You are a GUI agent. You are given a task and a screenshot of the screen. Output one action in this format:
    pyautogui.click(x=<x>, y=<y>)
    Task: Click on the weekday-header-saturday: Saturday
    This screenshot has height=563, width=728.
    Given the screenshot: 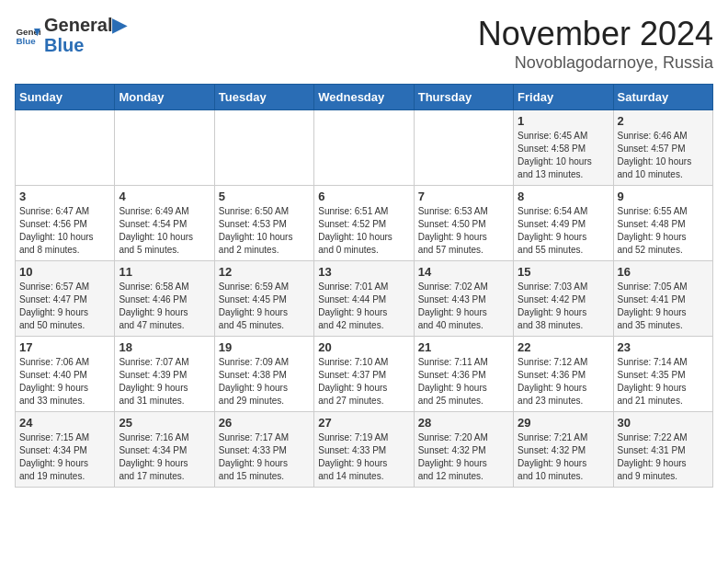 What is the action you would take?
    pyautogui.click(x=663, y=98)
    